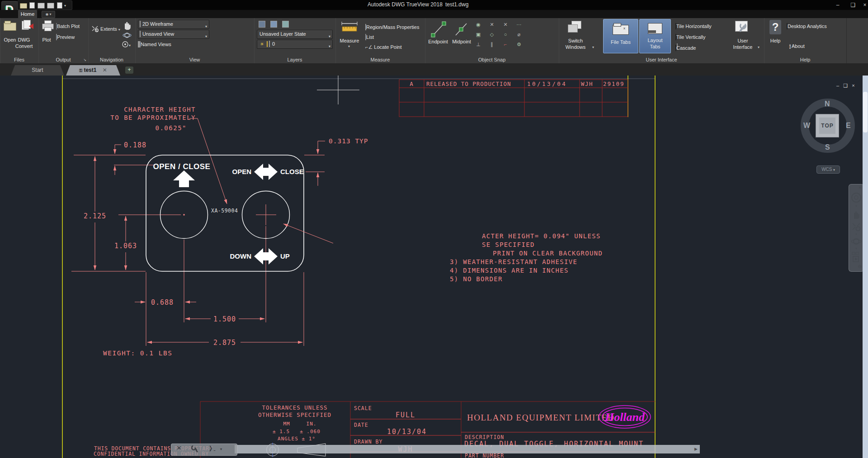  Describe the element at coordinates (38, 71) in the screenshot. I see `tab-start: Start` at that location.